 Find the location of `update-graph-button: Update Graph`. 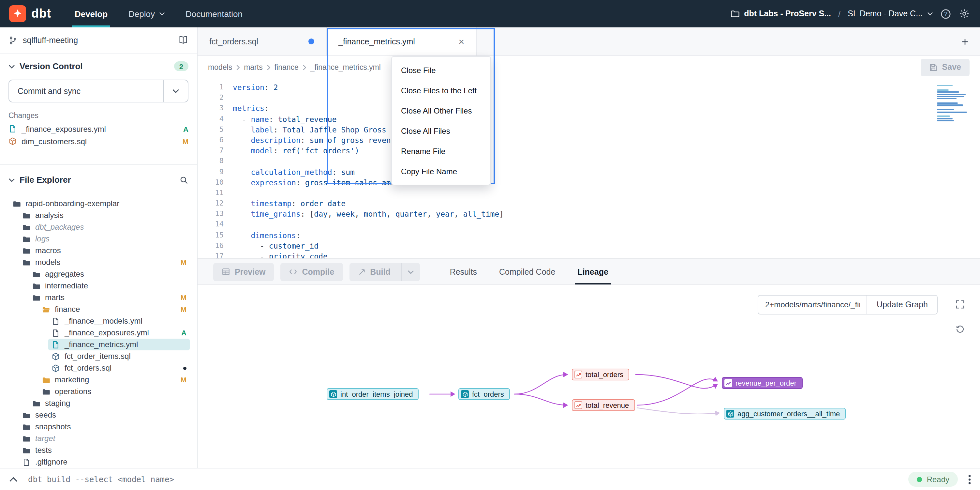

update-graph-button: Update Graph is located at coordinates (902, 305).